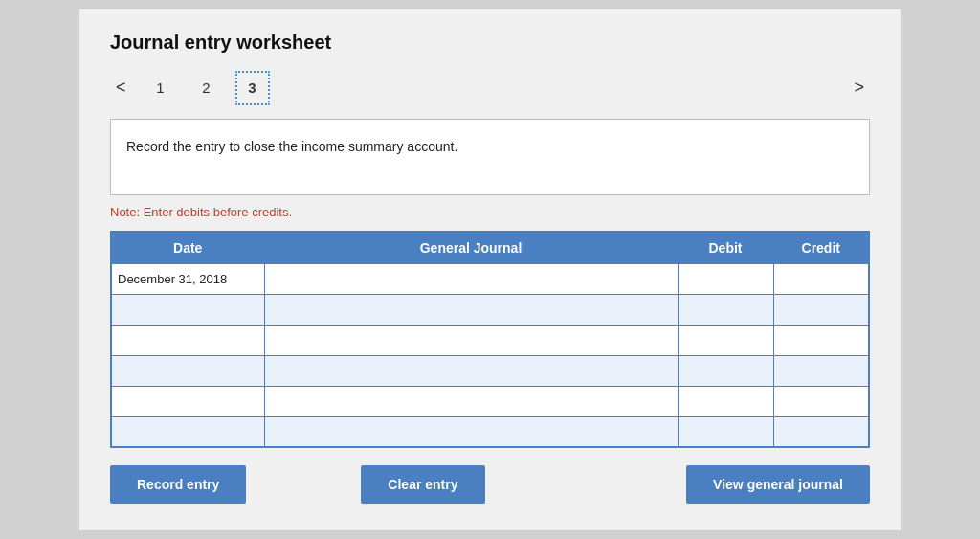  What do you see at coordinates (207, 88) in the screenshot?
I see `tab-2: 2` at bounding box center [207, 88].